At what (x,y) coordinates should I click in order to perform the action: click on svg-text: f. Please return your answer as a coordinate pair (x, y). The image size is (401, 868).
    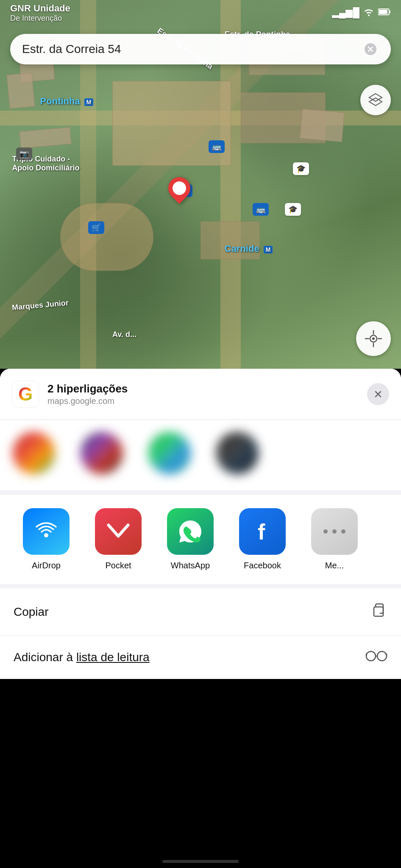
    Looking at the image, I should click on (262, 532).